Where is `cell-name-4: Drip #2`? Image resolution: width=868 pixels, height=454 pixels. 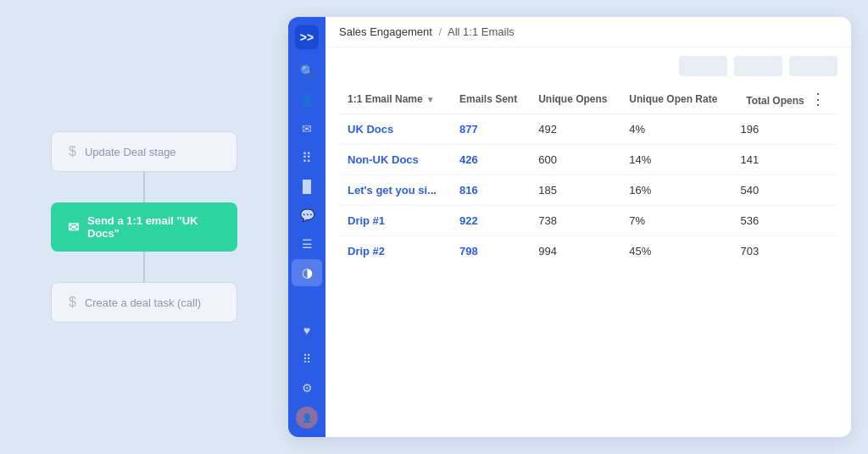
cell-name-4: Drip #2 is located at coordinates (395, 252).